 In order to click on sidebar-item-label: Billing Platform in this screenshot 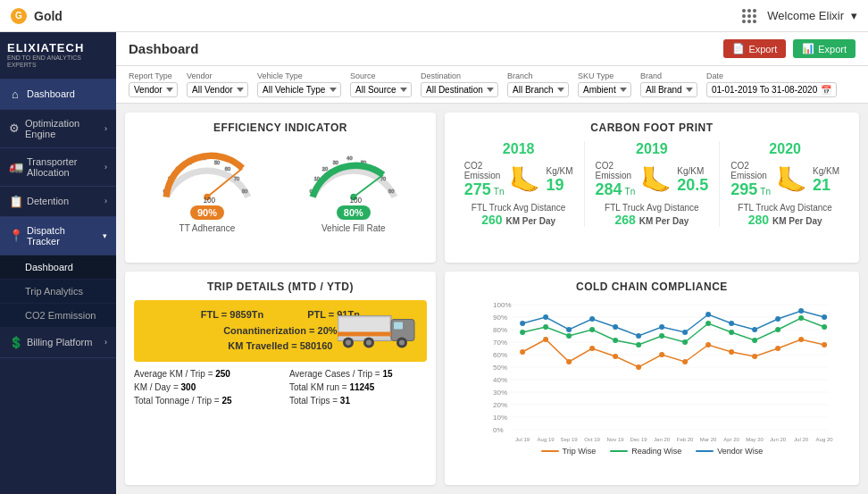, I will do `click(59, 342)`.